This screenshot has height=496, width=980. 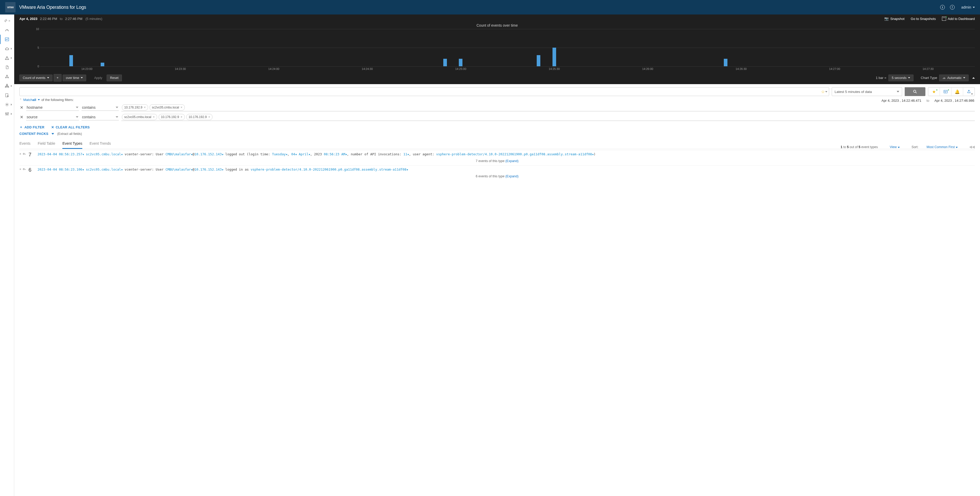 I want to click on tab-events: Events, so click(x=25, y=144).